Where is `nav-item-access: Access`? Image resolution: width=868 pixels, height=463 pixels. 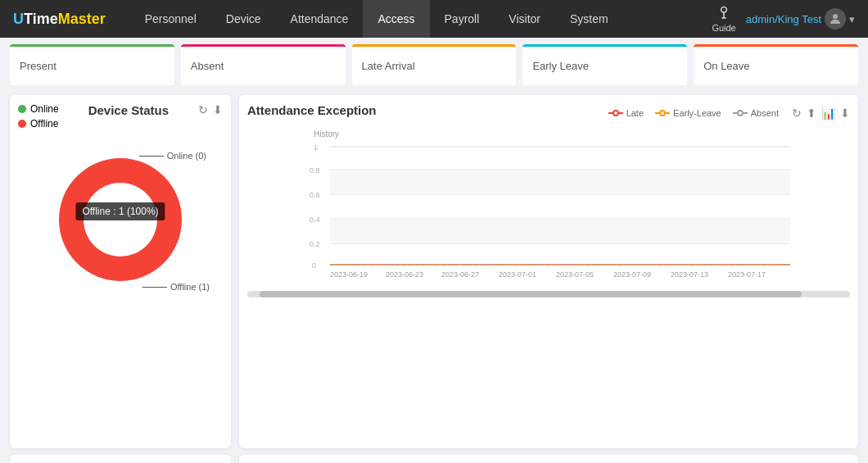
nav-item-access: Access is located at coordinates (396, 19).